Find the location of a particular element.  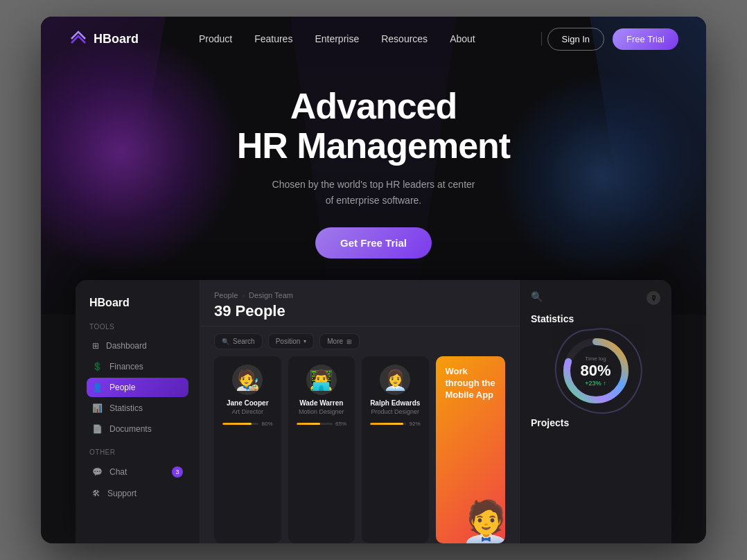

person-card-ralph: 👩‍💼 Ralph Edwards Product Designer 92% is located at coordinates (395, 450).